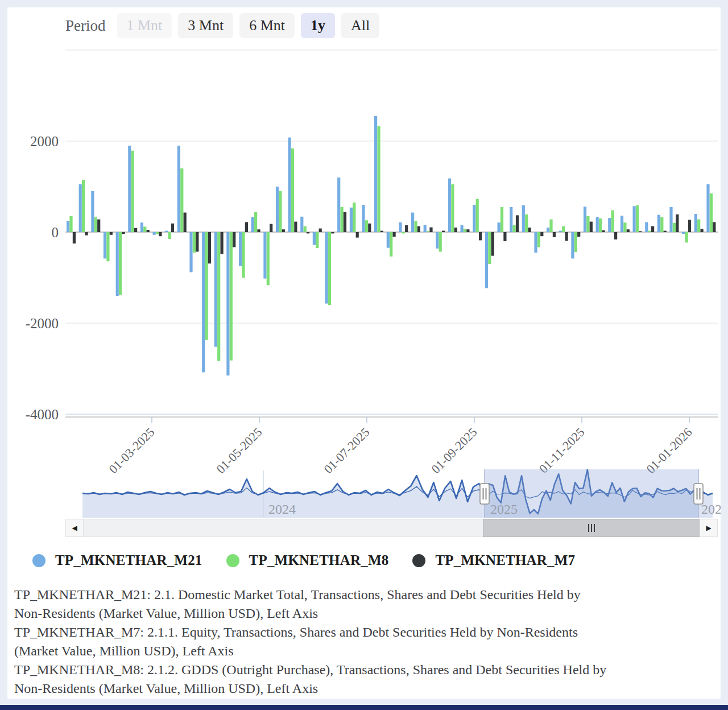  What do you see at coordinates (711, 509) in the screenshot?
I see `navigator-year-label: 2026` at bounding box center [711, 509].